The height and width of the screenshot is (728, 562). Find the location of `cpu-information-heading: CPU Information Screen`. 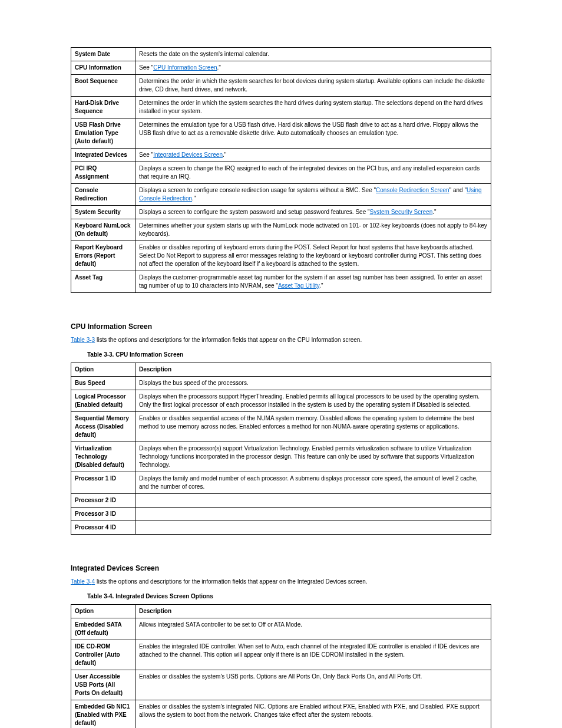

cpu-information-heading: CPU Information Screen is located at coordinates (281, 327).